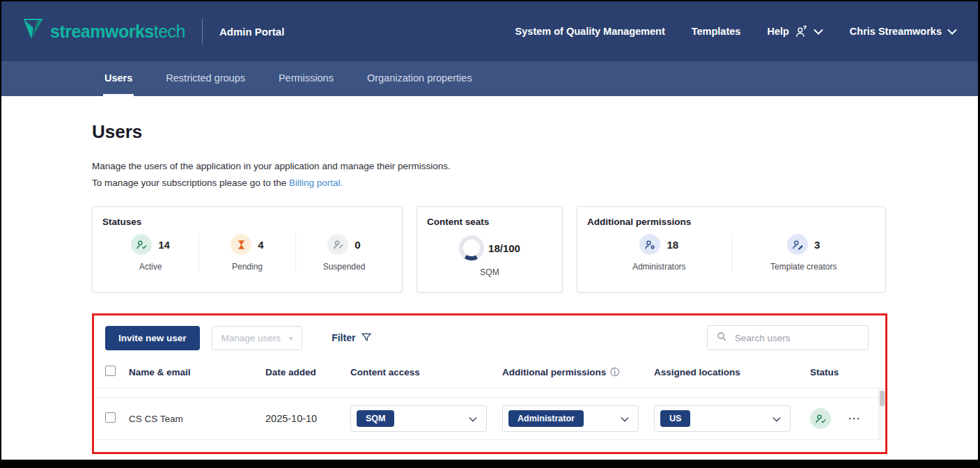 Image resolution: width=980 pixels, height=468 pixels. I want to click on user-menu: Chris Streamworks, so click(903, 31).